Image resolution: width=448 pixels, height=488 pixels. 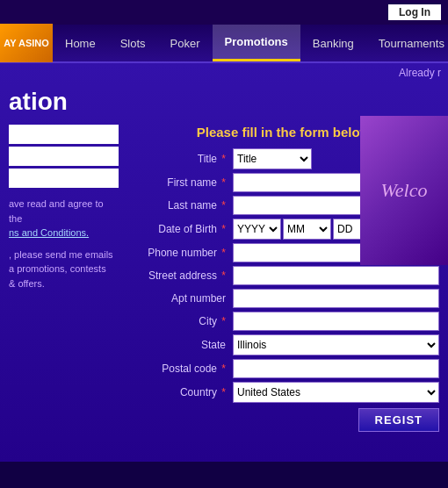 I want to click on top-bar: Log In, so click(x=224, y=12).